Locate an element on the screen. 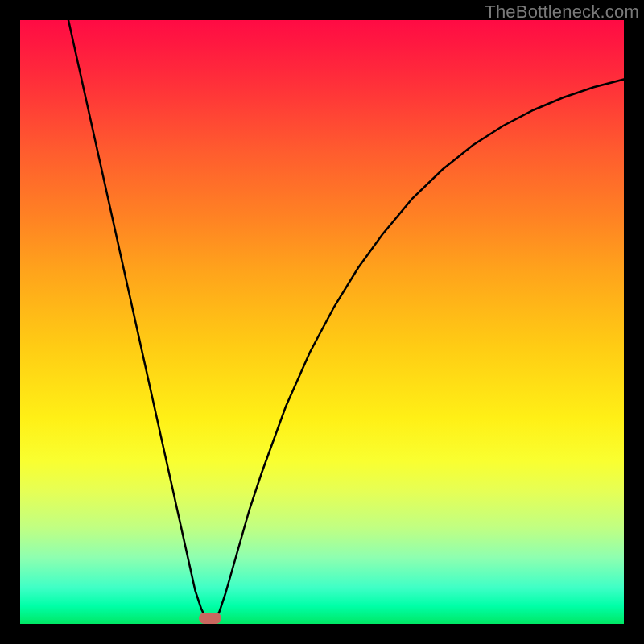  min-marker is located at coordinates (210, 618).